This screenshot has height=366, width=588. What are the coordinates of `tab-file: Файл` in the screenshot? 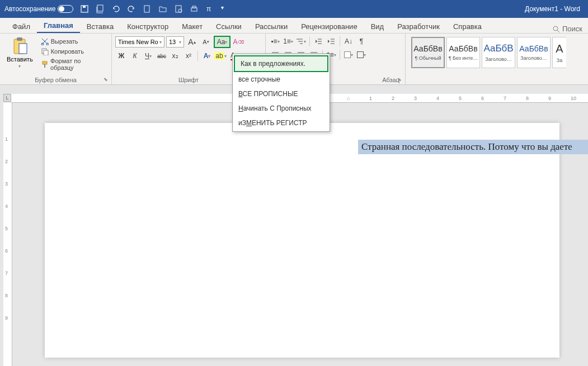 It's located at (21, 26).